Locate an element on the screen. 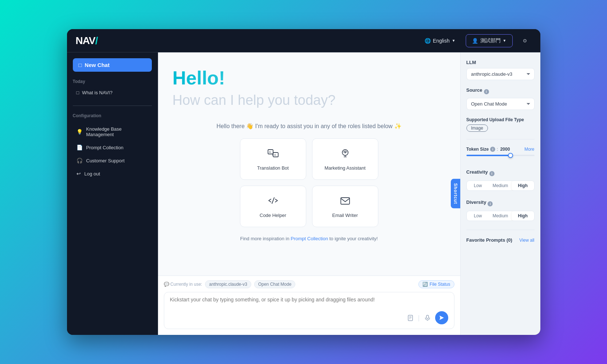 The height and width of the screenshot is (364, 607). upload-section: Supported Upload File Type Image is located at coordinates (500, 124).